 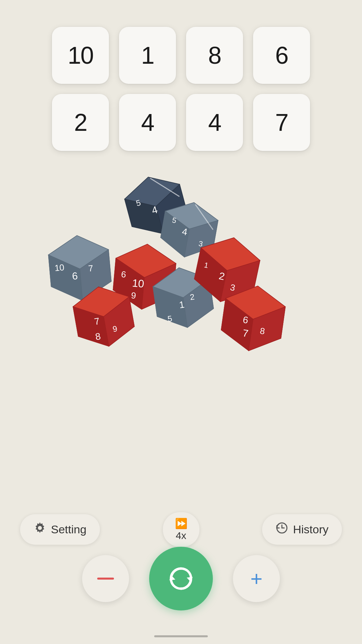 What do you see at coordinates (147, 122) in the screenshot?
I see `result-tile-r2c2: 4` at bounding box center [147, 122].